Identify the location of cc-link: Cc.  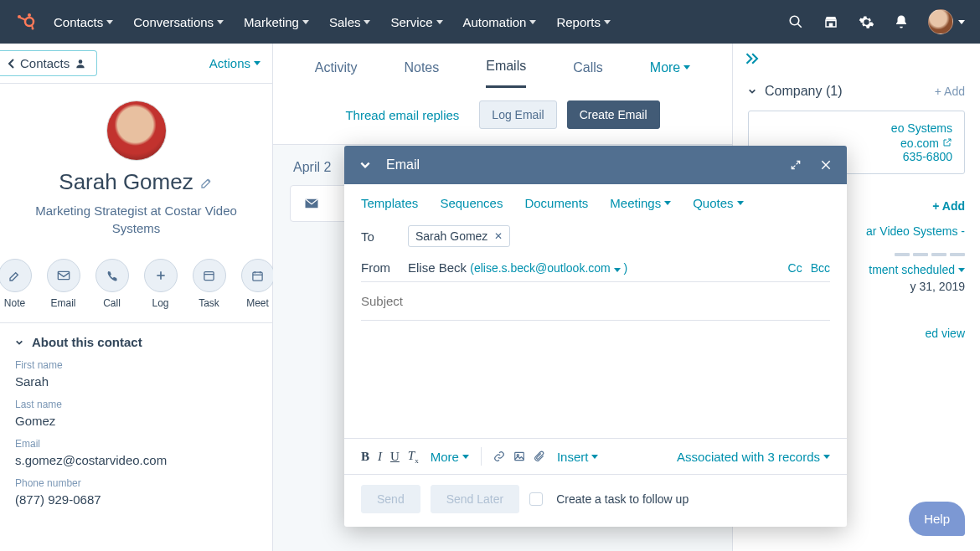
(796, 268).